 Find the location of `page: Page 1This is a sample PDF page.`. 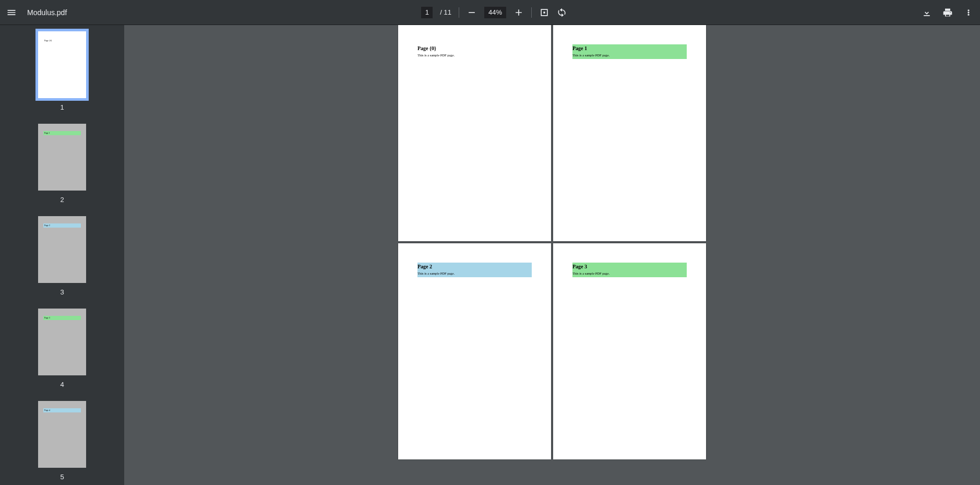

page: Page 1This is a sample PDF page. is located at coordinates (629, 133).